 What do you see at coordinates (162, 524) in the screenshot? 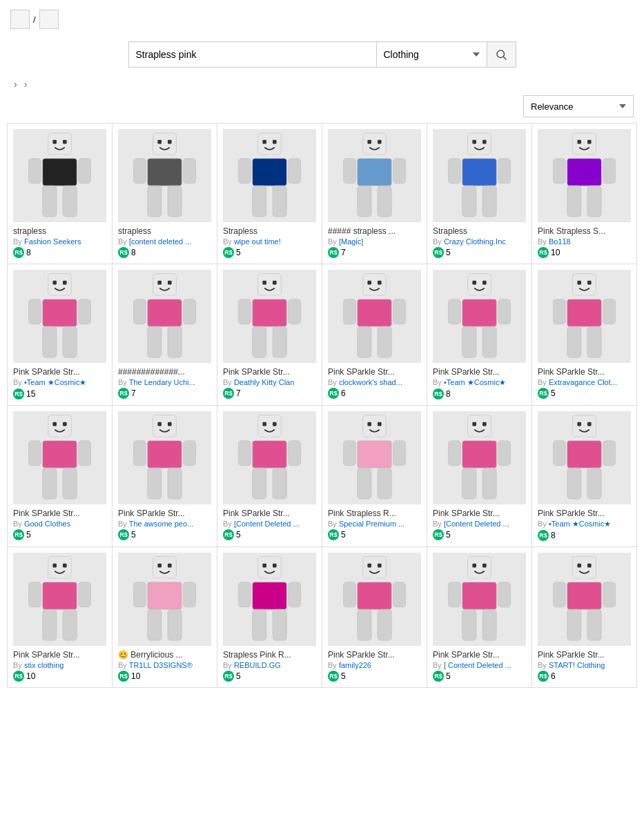
I see `creator-link: The awsome peo...` at bounding box center [162, 524].